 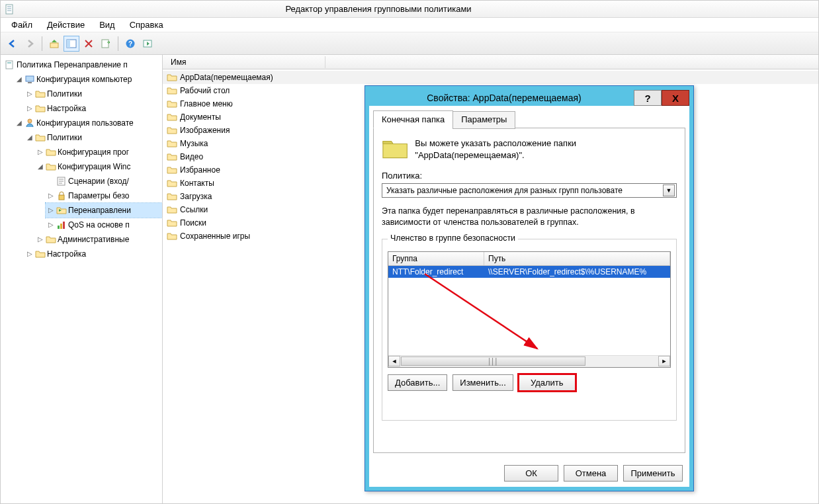 What do you see at coordinates (93, 239) in the screenshot?
I see `tree-label: Административные` at bounding box center [93, 239].